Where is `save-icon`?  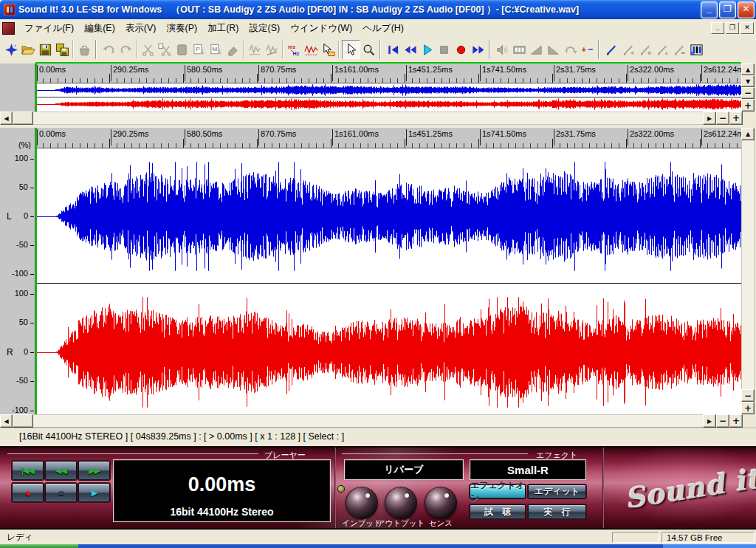
save-icon is located at coordinates (46, 49).